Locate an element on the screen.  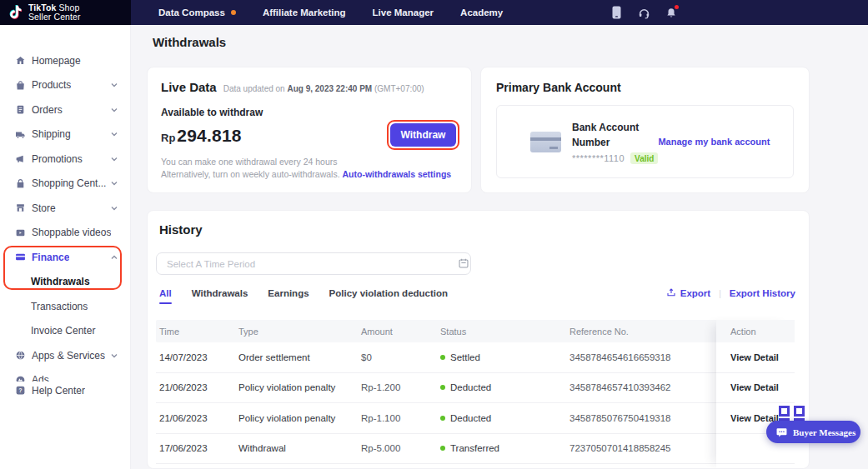
export-icon is located at coordinates (671, 293).